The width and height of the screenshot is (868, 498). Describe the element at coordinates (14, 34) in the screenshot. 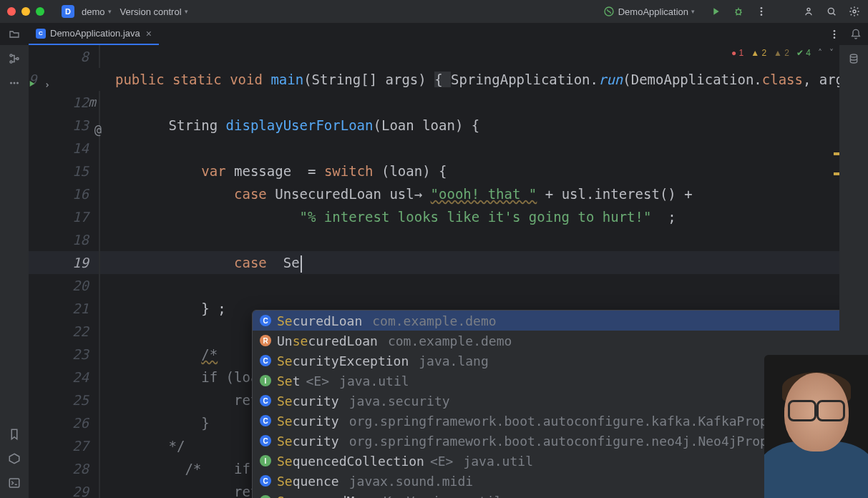

I see `project-tool-toggle` at that location.